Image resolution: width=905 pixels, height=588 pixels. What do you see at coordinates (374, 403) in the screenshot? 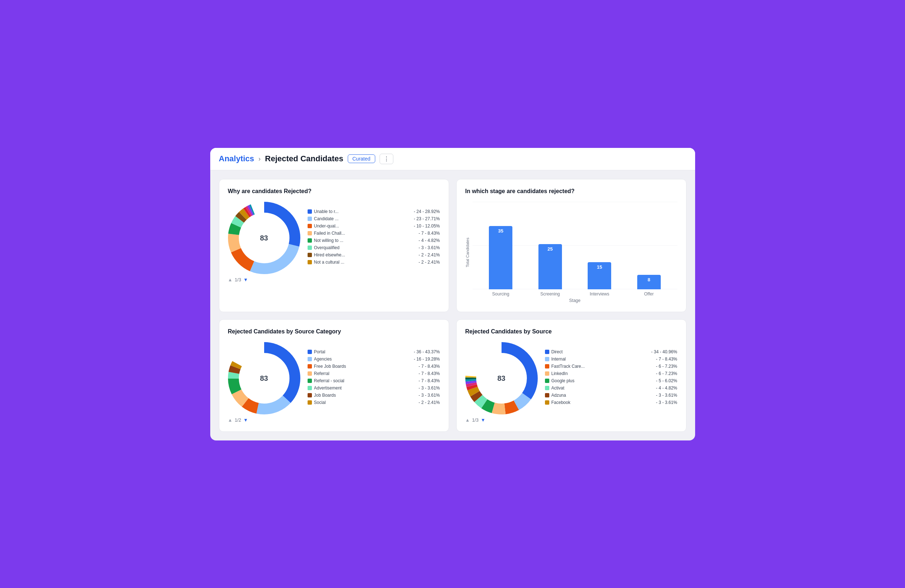
I see `legend-item: Social - 2 - 2.41%` at bounding box center [374, 403].